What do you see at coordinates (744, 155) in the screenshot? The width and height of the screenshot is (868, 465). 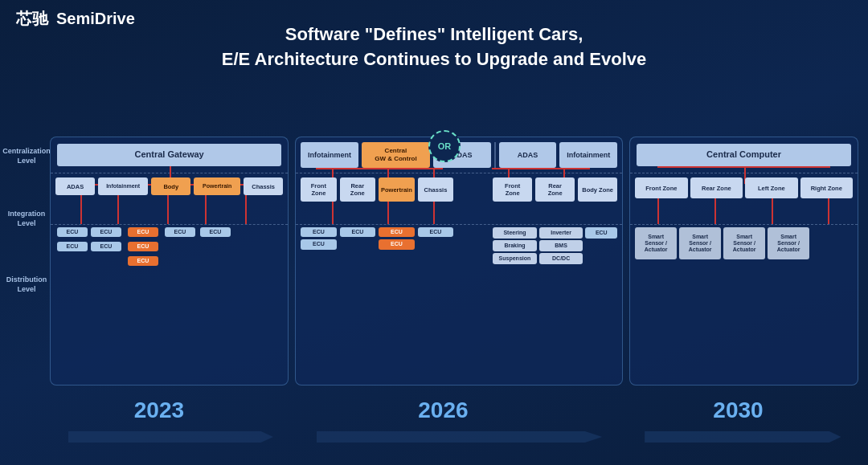 I see `central-computer-box: Central Computer` at bounding box center [744, 155].